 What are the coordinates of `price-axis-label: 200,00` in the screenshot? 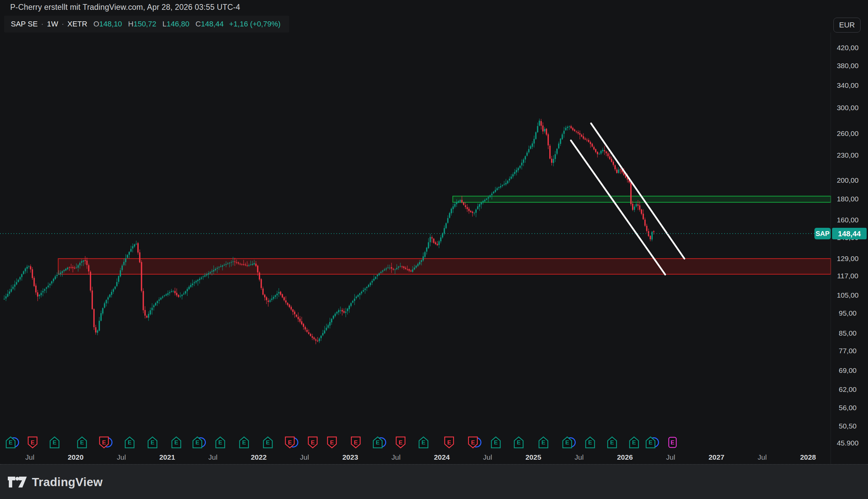 It's located at (848, 180).